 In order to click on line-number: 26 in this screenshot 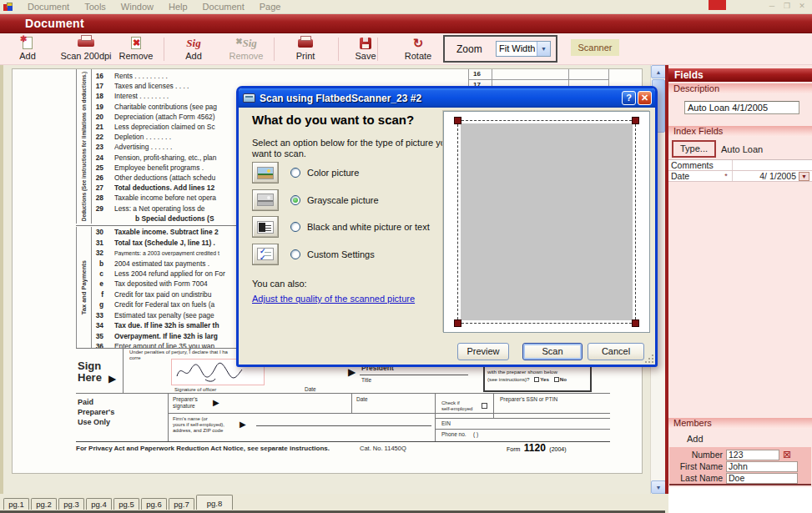, I will do `click(103, 178)`.